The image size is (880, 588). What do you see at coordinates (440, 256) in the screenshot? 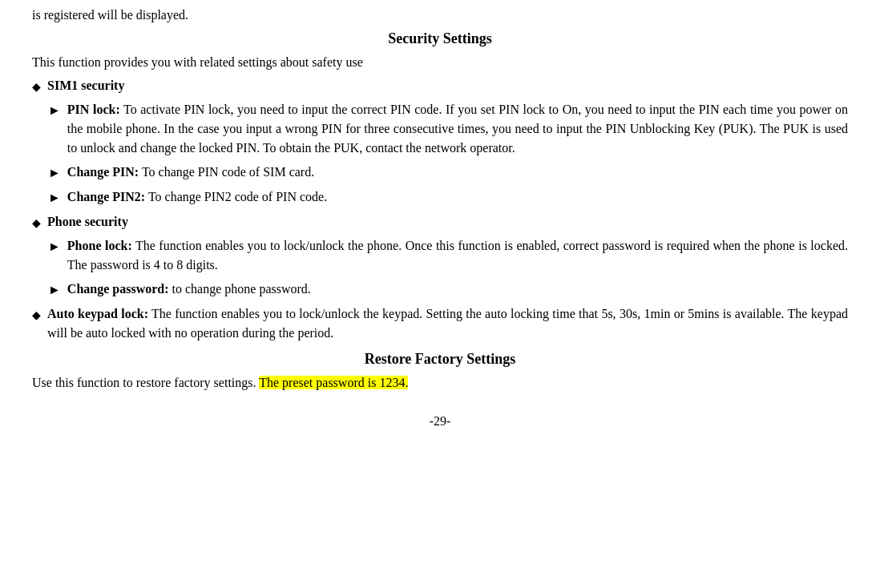
I see `list-item-phone-lock: ► Phone lock: The function enables you t…` at bounding box center [440, 256].